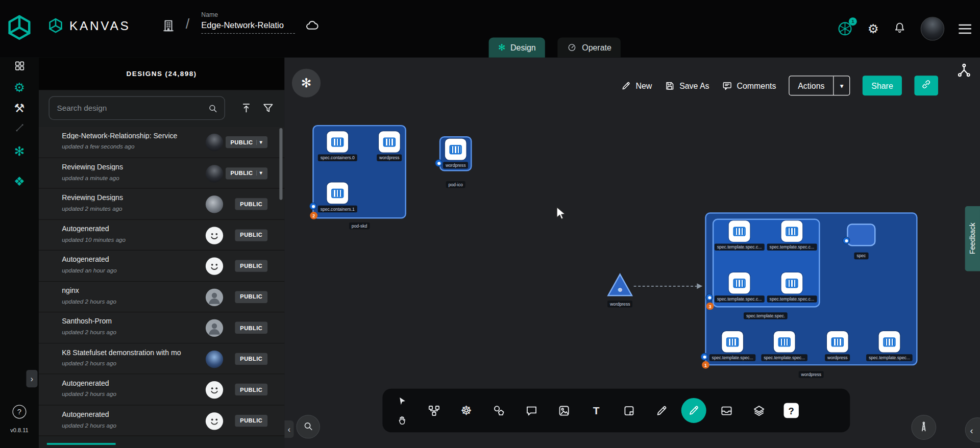 This screenshot has height=448, width=980. What do you see at coordinates (281, 164) in the screenshot?
I see `designs-scrollbar-thumb` at bounding box center [281, 164].